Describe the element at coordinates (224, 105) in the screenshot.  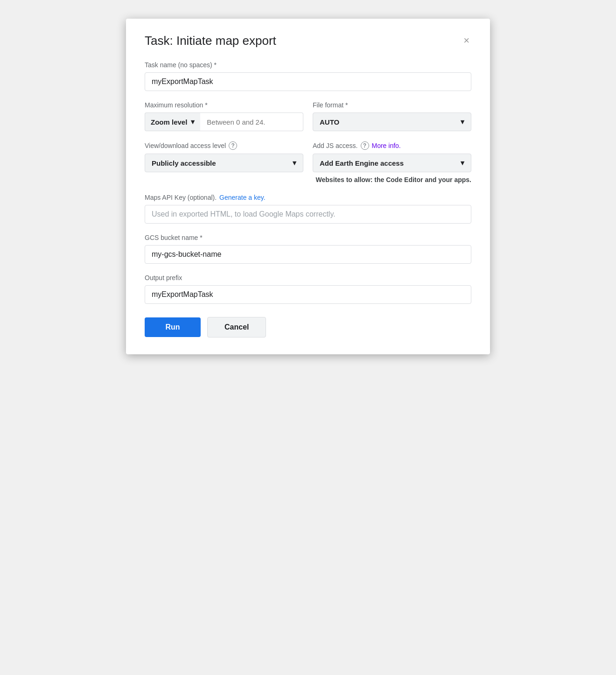
I see `max-resolution-label: Maximum resolution` at that location.